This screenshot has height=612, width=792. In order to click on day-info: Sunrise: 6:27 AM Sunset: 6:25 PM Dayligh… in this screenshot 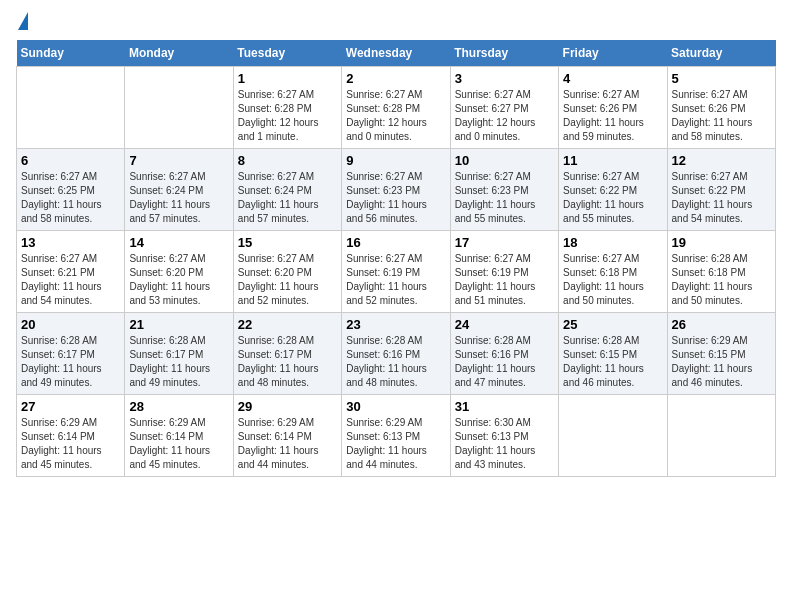, I will do `click(70, 198)`.